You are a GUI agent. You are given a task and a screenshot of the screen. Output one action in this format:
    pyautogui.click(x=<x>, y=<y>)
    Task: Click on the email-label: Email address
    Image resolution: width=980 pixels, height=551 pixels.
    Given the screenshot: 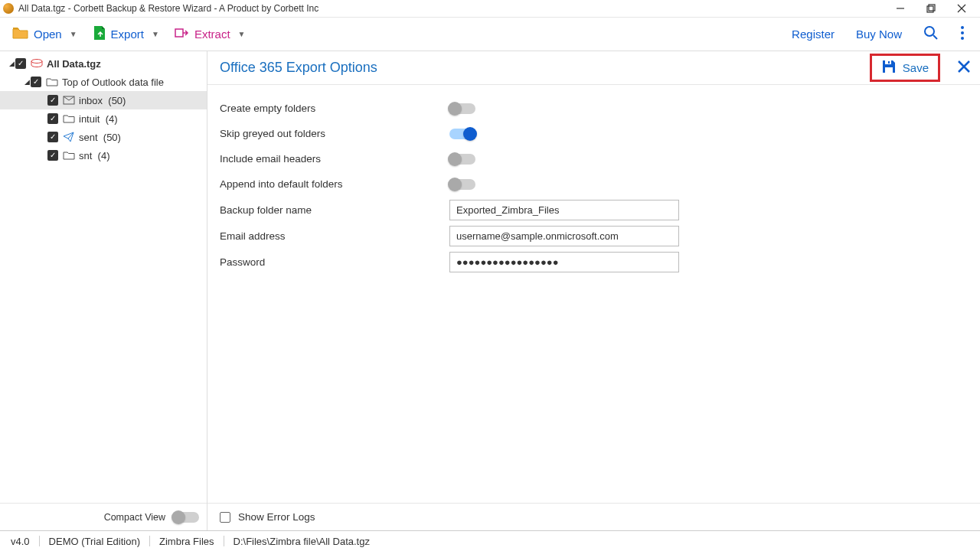 What is the action you would take?
    pyautogui.click(x=335, y=236)
    